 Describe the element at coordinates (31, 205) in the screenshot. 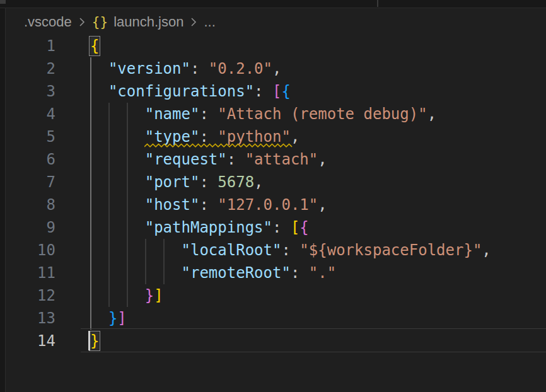

I see `line-number: 8` at that location.